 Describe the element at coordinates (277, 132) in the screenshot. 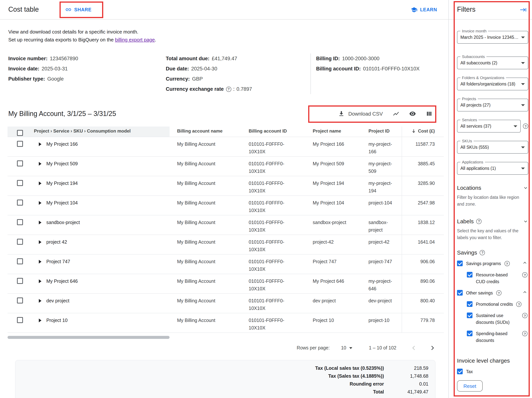

I see `column-header-account-id: Billing account ID` at that location.